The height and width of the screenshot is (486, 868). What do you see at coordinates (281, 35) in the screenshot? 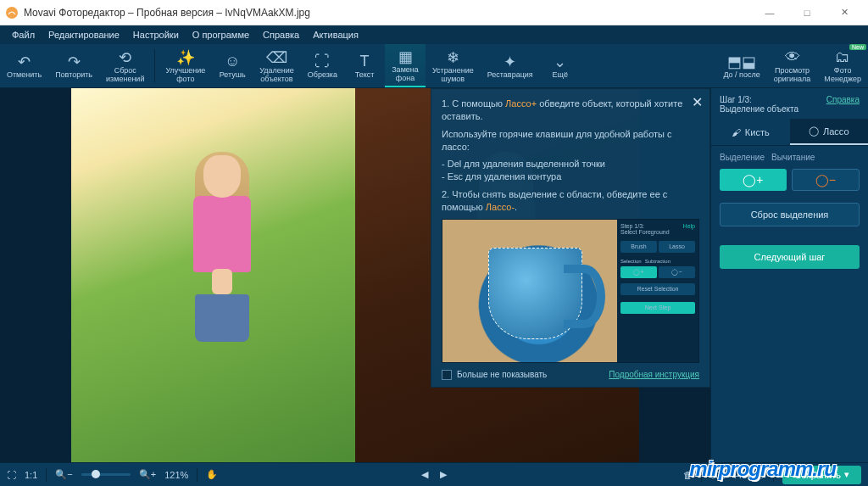
I see `menu-help: Справка` at bounding box center [281, 35].